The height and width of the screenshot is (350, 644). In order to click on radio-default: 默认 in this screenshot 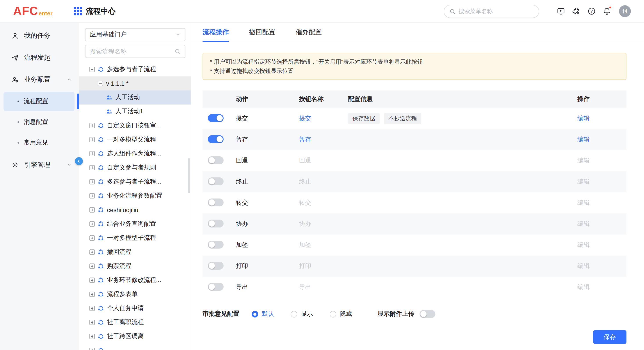, I will do `click(263, 314)`.